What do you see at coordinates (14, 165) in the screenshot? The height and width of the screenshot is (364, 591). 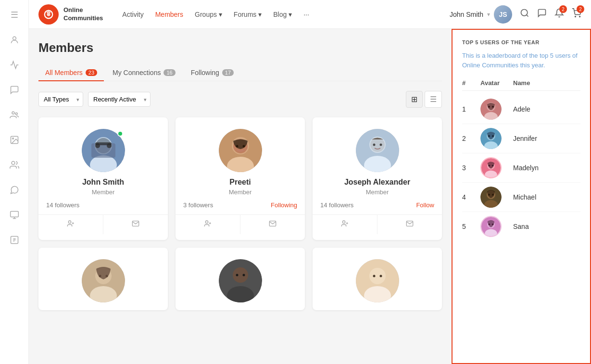 I see `sidebar-people-icon` at bounding box center [14, 165].